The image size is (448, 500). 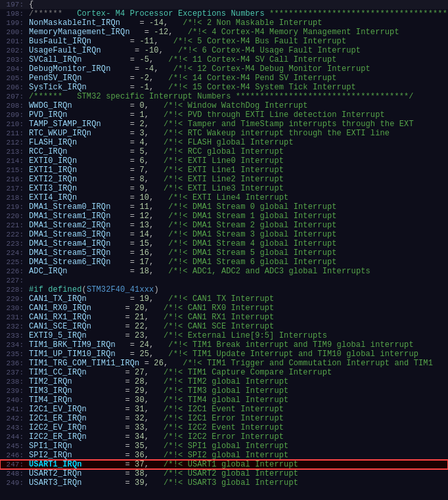 What do you see at coordinates (13, 437) in the screenshot?
I see `line-number: 244:` at bounding box center [13, 437].